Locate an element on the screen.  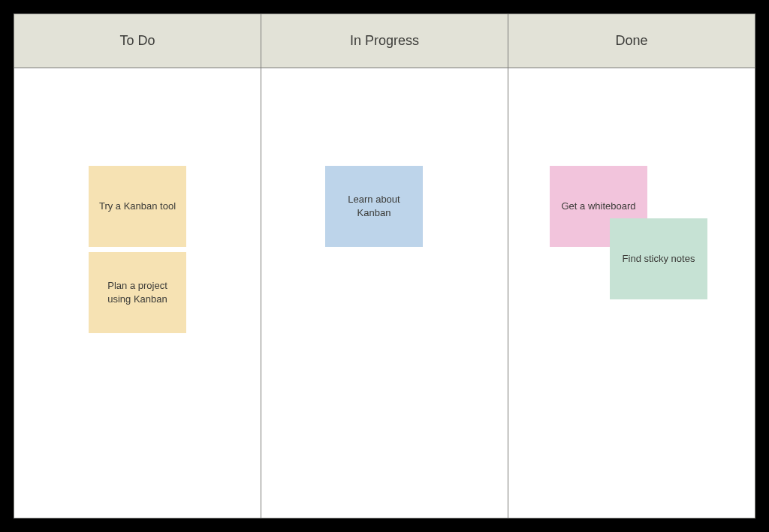
card-label: Learn about Kanban is located at coordinates (374, 206).